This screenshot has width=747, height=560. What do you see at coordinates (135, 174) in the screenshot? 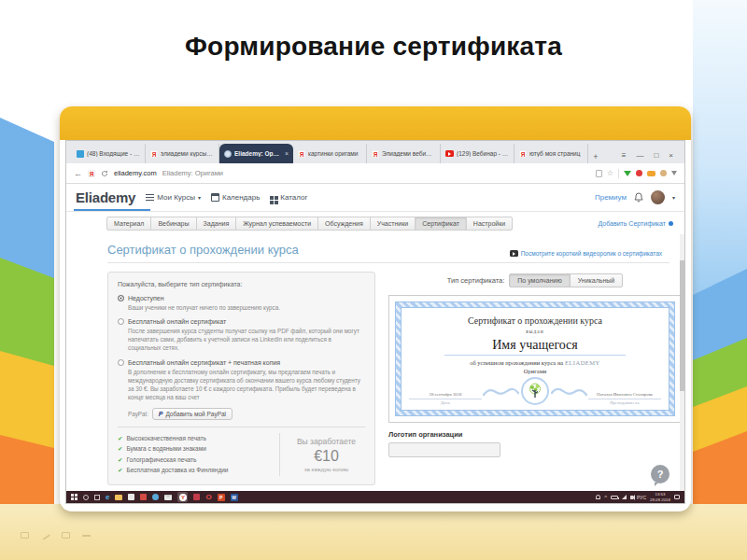
I see `url-domain: eliademy.com` at bounding box center [135, 174].